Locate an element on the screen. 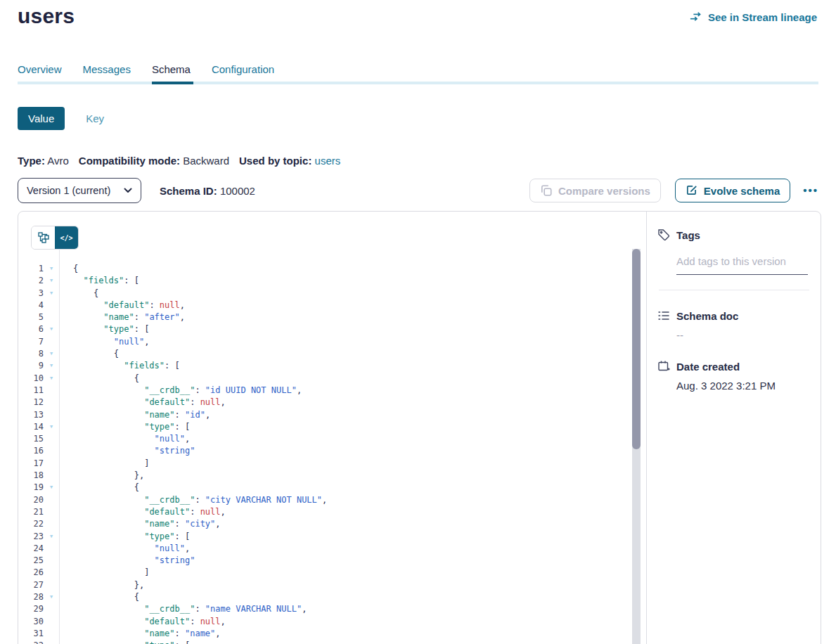 The width and height of the screenshot is (836, 644). line-number: 17 is located at coordinates (31, 464).